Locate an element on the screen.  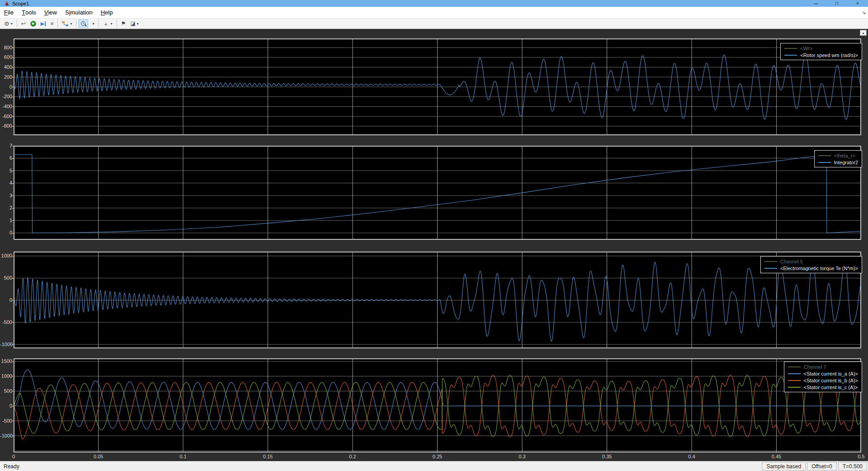
stop-icon: ■ is located at coordinates (52, 24).